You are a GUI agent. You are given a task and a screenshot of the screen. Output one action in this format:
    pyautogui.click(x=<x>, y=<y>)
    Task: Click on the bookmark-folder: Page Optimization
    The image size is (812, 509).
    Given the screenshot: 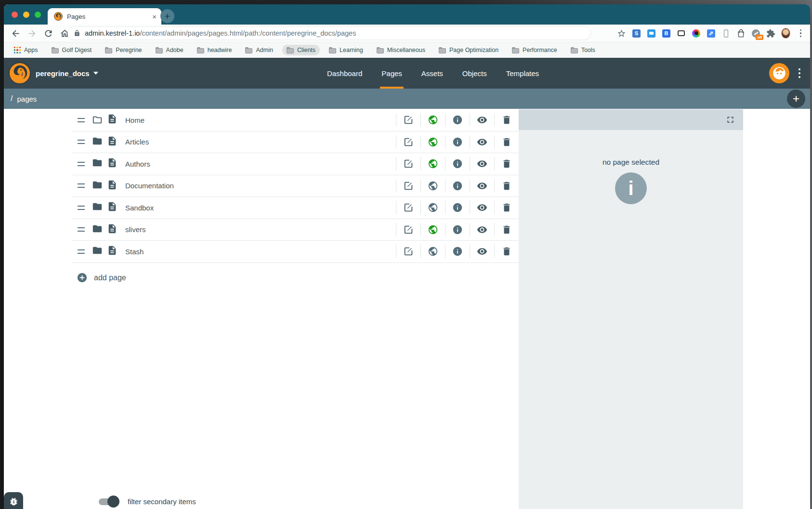 What is the action you would take?
    pyautogui.click(x=469, y=50)
    